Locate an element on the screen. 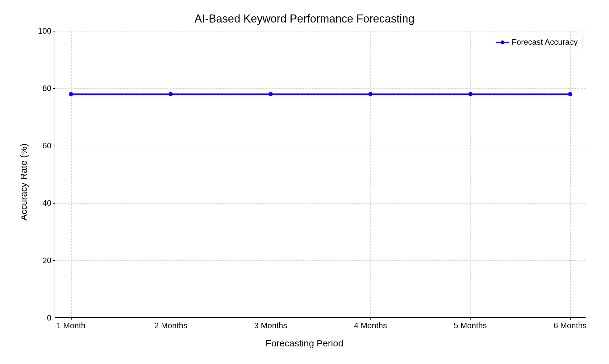 The image size is (609, 364). chart-title: AI-Based Keyword Performance Forecasting is located at coordinates (305, 19).